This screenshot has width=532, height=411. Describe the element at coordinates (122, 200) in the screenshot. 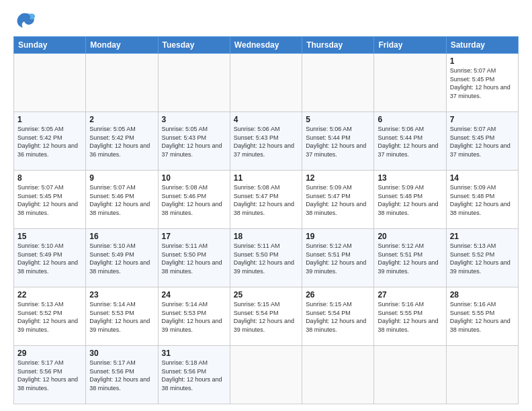

I see `calendar-cell: 9 Sunrise: 5:07 AMSunset: 5:46 PMDayligh…` at that location.